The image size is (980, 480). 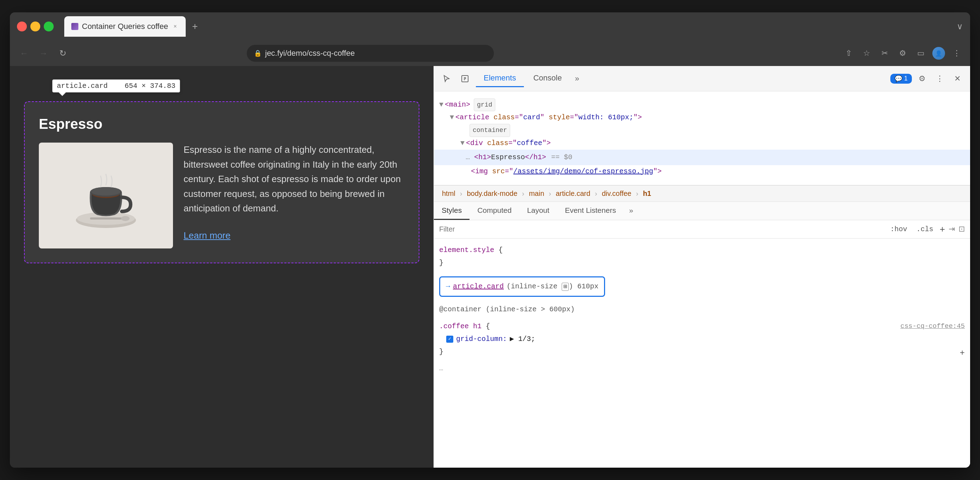 What do you see at coordinates (702, 105) in the screenshot?
I see `dom-line-main: ▼ <main> grid` at bounding box center [702, 105].